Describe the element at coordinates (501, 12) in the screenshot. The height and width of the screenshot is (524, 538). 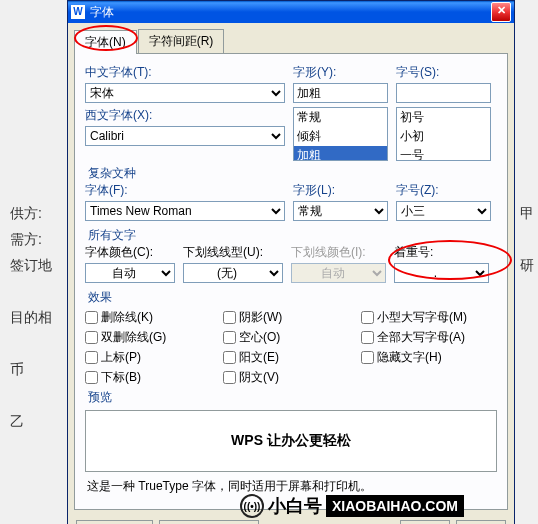
I see `close-button: ✕` at that location.